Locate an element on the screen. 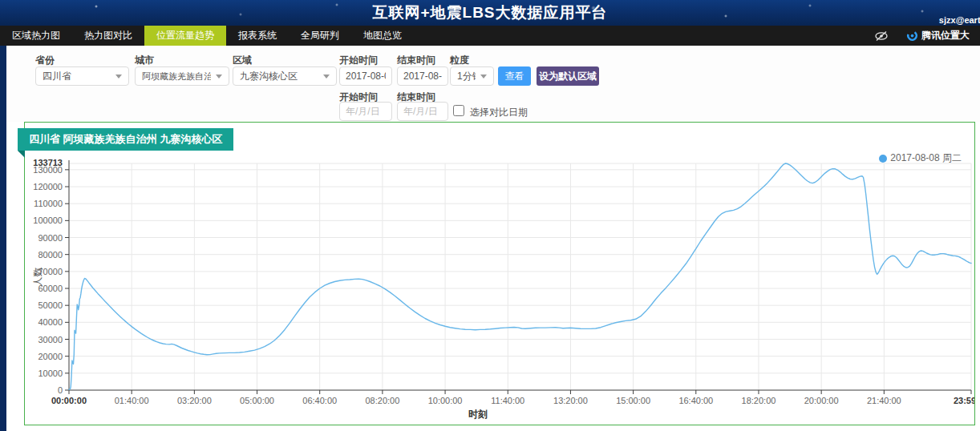  svg-text: 08:20:00 is located at coordinates (382, 401).